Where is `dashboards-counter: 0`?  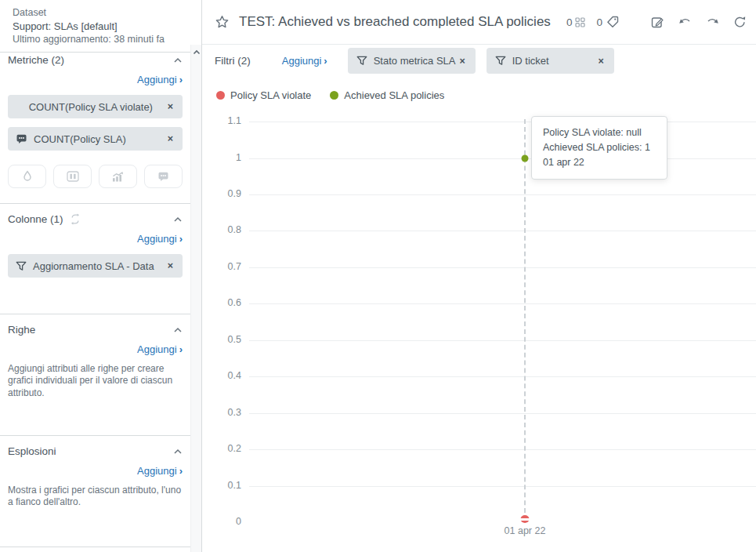 dashboards-counter: 0 is located at coordinates (577, 22).